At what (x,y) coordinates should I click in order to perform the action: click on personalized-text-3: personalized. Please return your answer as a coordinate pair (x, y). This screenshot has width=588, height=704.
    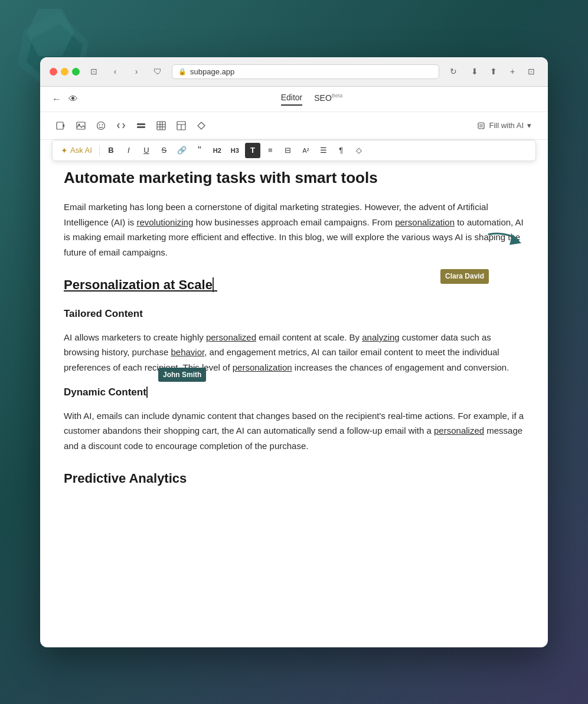
    Looking at the image, I should click on (459, 431).